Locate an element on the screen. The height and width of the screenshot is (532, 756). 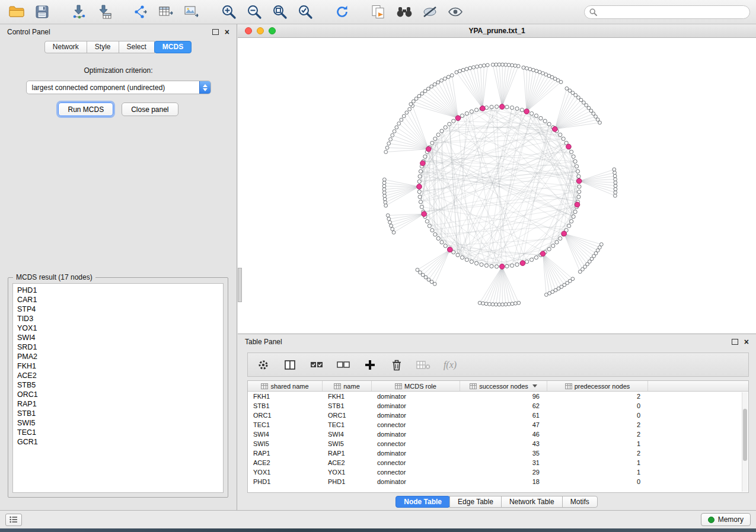
function-builder-button: f(x) is located at coordinates (450, 365).